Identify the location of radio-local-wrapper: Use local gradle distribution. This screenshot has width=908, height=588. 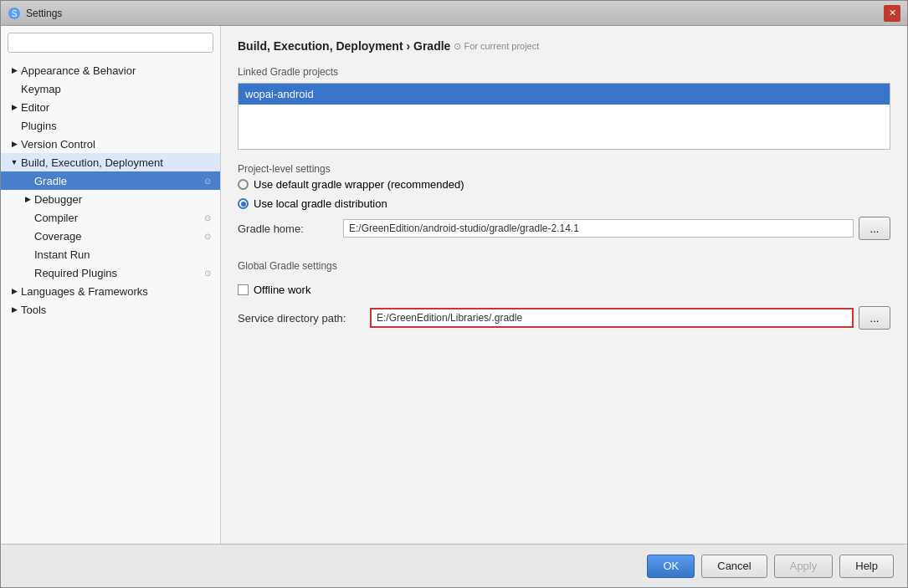
(564, 204).